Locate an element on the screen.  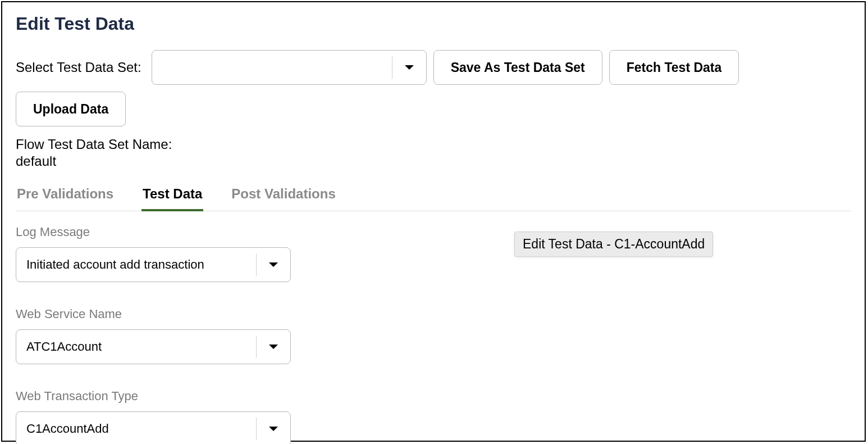
tab-test-data: Test Data is located at coordinates (172, 196).